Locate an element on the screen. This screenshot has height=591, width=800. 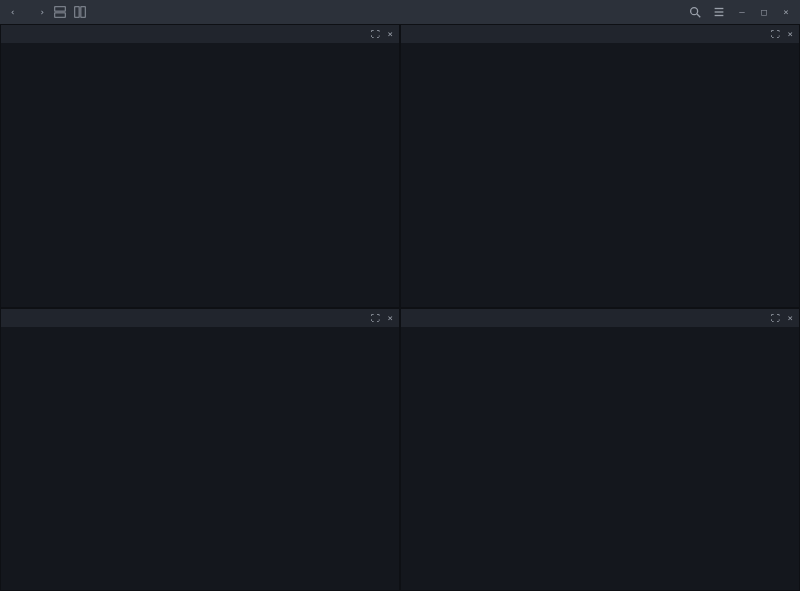
window-titlebar: ‹ › — □ × is located at coordinates (400, 12).